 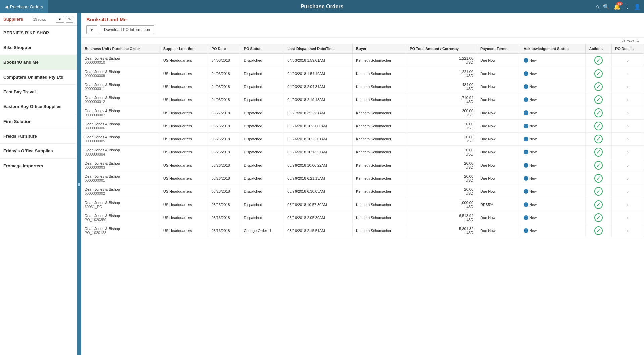 What do you see at coordinates (92, 30) in the screenshot?
I see `table-filter-button: ▼` at bounding box center [92, 30].